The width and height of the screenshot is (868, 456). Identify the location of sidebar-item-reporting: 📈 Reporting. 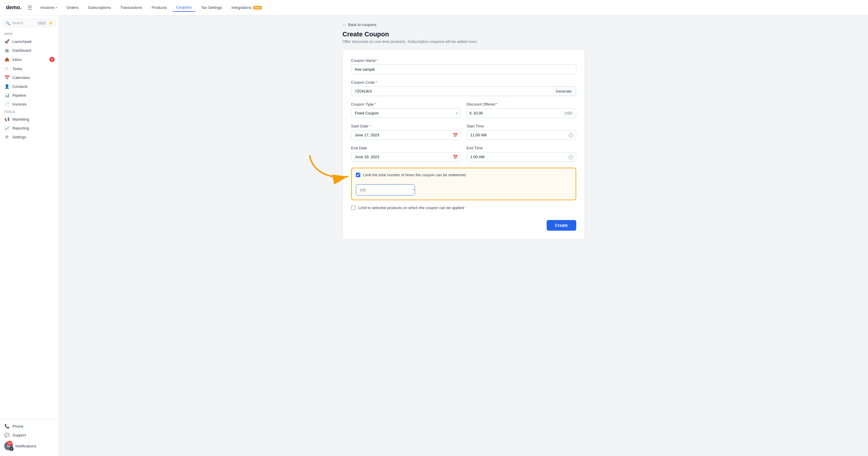
(29, 128).